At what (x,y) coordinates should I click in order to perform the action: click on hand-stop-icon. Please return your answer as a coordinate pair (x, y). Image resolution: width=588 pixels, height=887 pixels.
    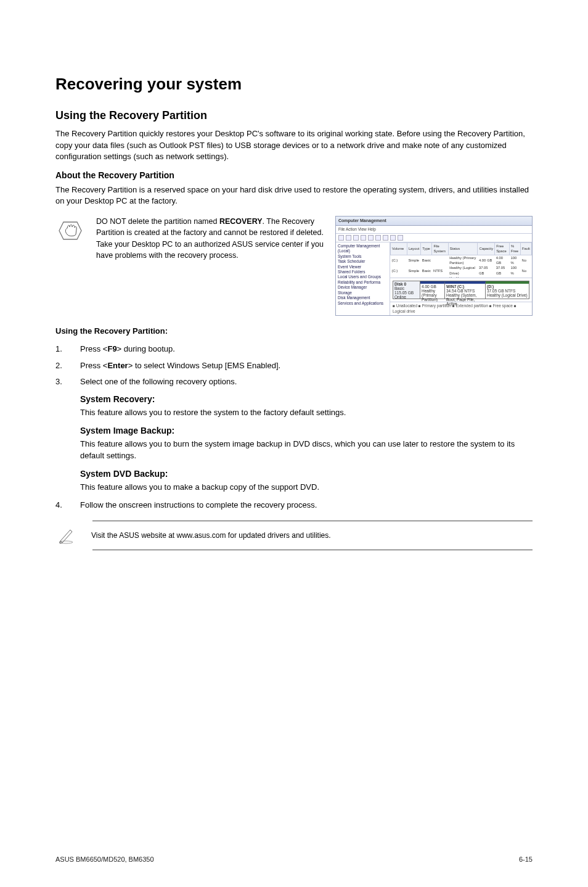
    Looking at the image, I should click on (70, 231).